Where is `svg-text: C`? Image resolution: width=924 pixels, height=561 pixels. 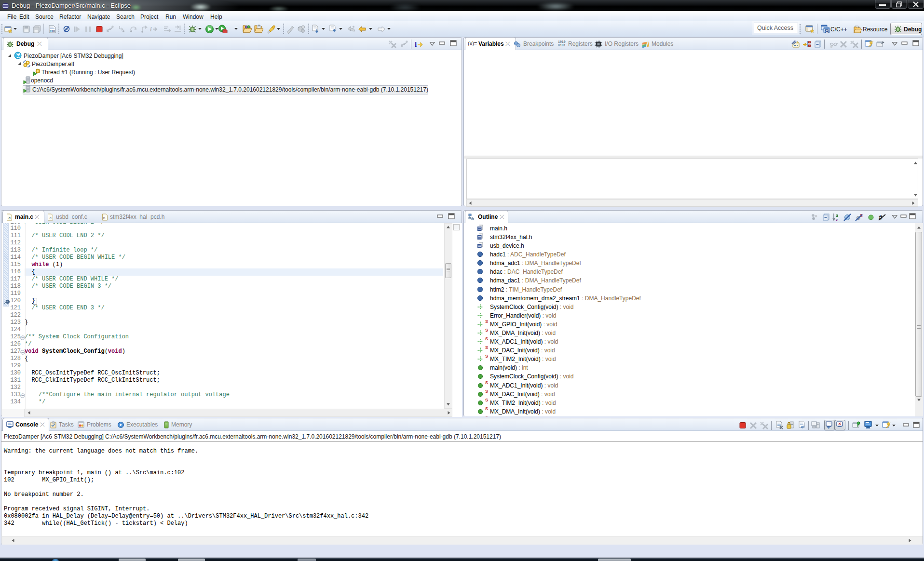
svg-text: C is located at coordinates (827, 32).